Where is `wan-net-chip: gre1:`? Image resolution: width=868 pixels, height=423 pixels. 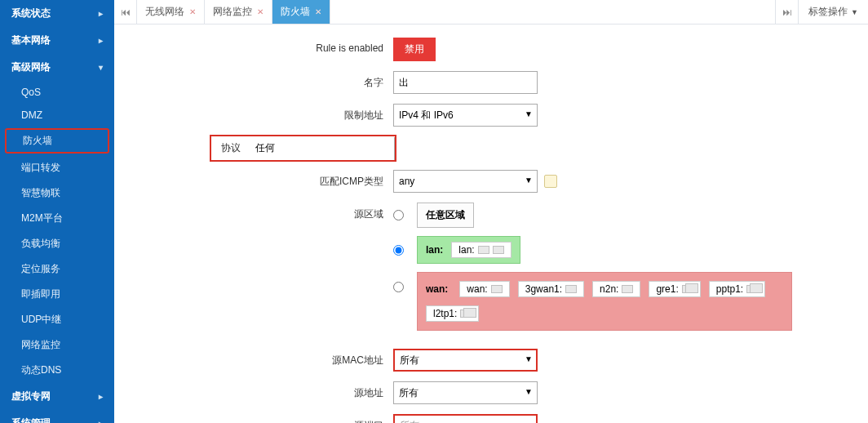
wan-net-chip: gre1: is located at coordinates (674, 289).